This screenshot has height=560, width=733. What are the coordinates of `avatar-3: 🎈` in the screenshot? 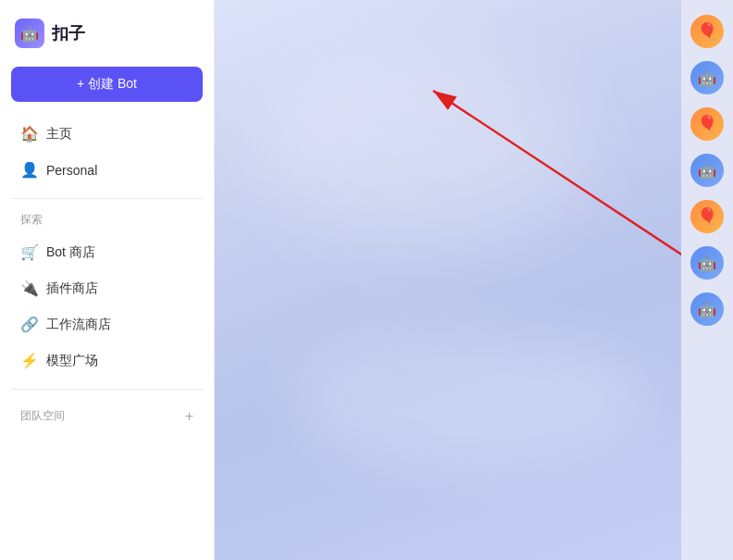 It's located at (707, 124).